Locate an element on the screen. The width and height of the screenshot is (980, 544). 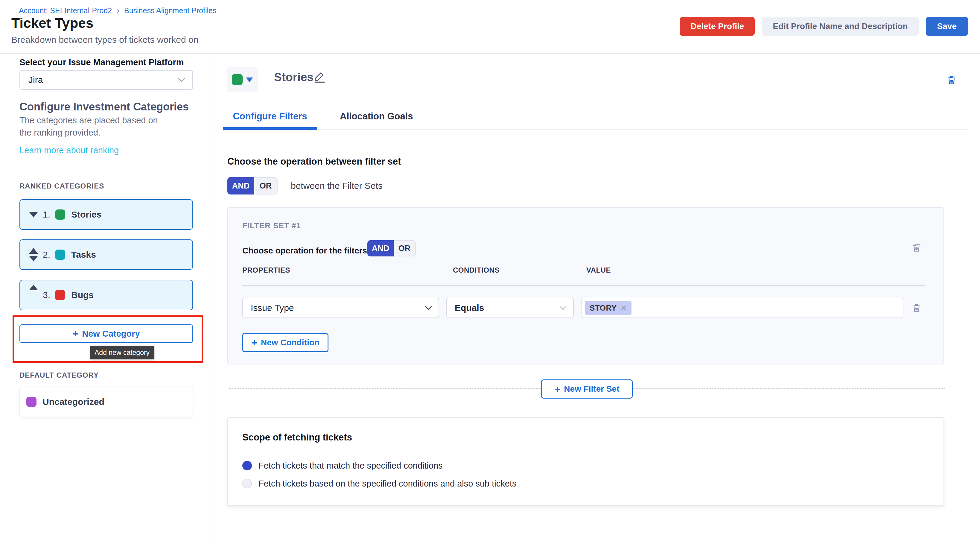
toggle-caption: between the Filter Sets is located at coordinates (337, 186).